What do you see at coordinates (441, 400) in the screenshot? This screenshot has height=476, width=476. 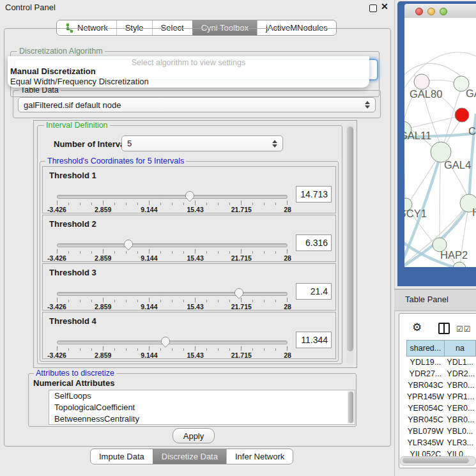 I see `node-attribute-table: shared... na YDL19...YDL1...YDR27...YDR2…` at bounding box center [441, 400].